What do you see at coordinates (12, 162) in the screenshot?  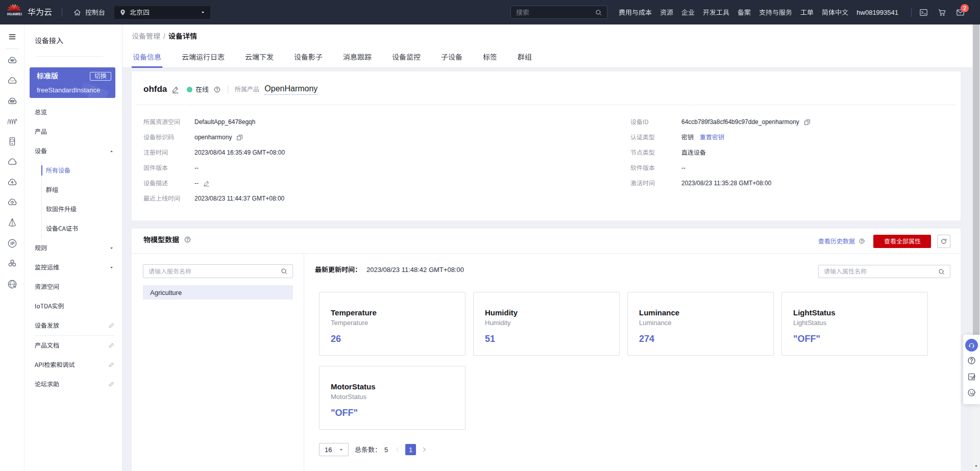 I see `rail-cloud-icon` at bounding box center [12, 162].